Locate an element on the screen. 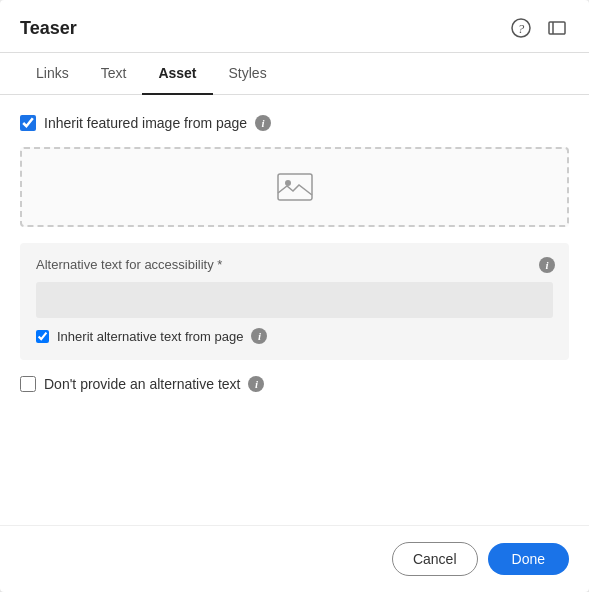  footer: Cancel Done is located at coordinates (294, 558).